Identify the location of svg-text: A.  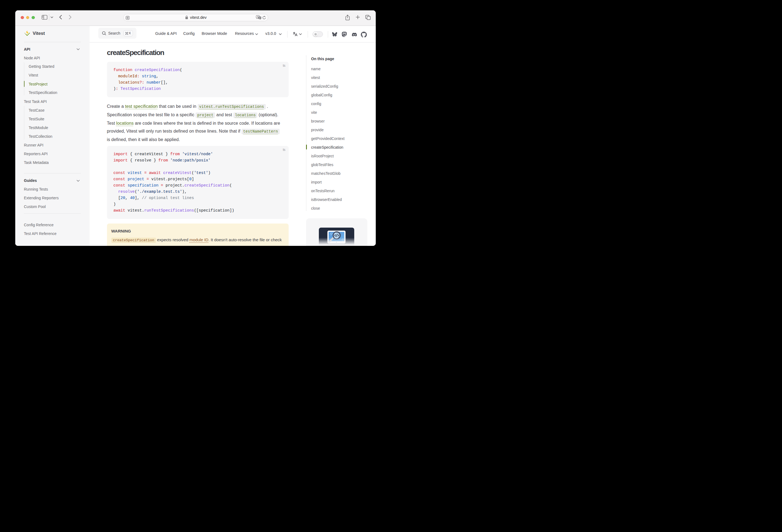
(258, 17).